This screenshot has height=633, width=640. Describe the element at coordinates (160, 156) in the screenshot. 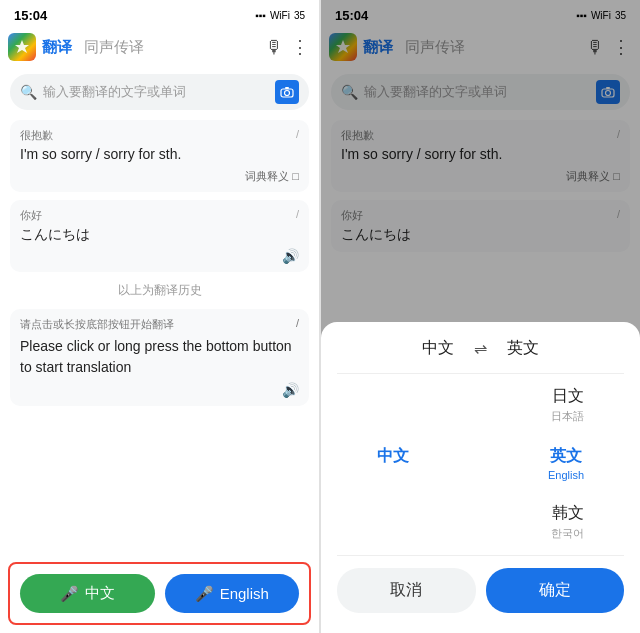

I see `card-sorry: 很抱歉 / I'm so sorry / sorry for sth. 词典释义…` at that location.